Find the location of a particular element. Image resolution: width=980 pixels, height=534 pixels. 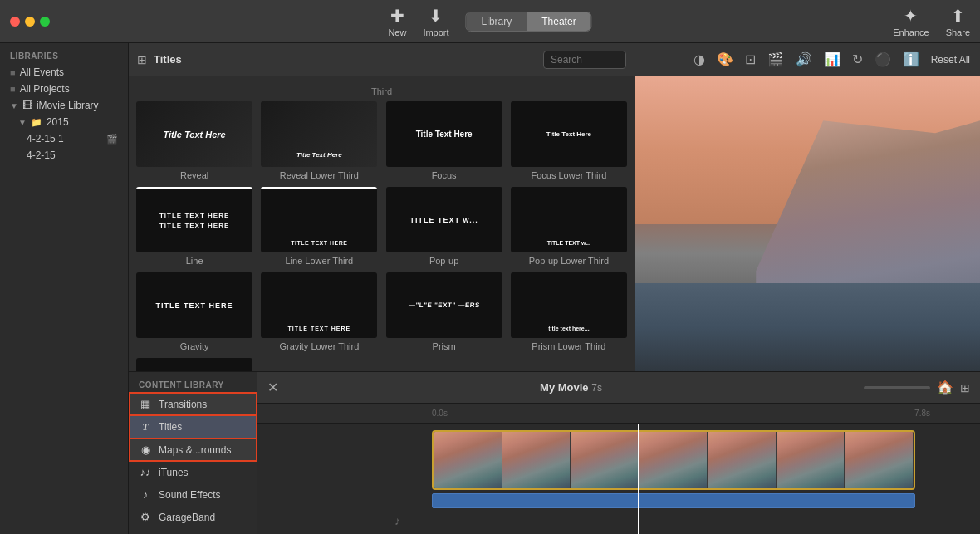

video-track is located at coordinates (674, 460).